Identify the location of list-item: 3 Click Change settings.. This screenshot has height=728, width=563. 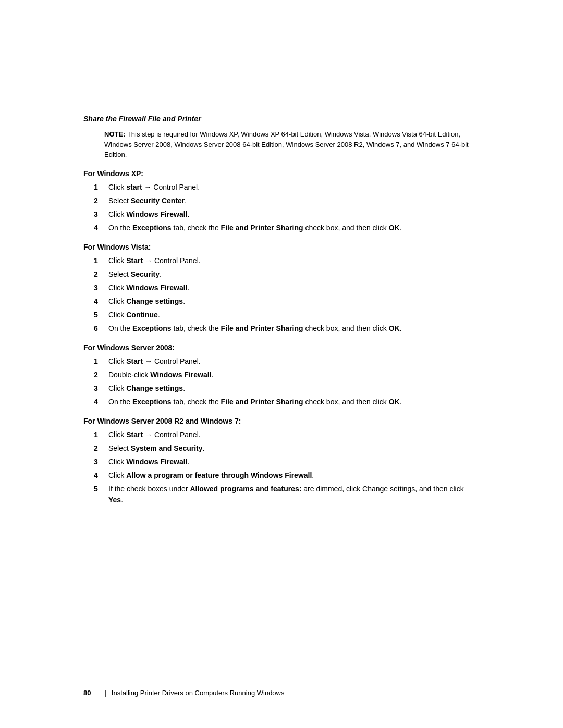
(287, 389).